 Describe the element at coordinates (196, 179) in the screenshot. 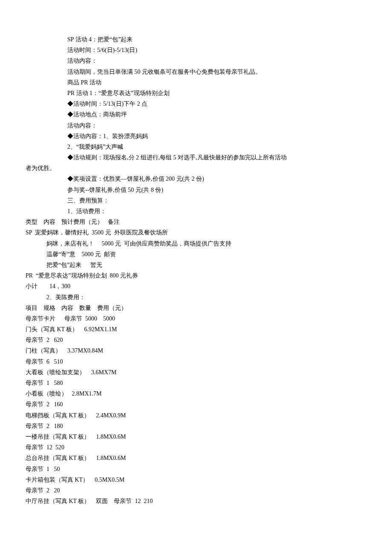

I see `text-line: ◆奖项设置：优胜奖—饼屋礼券,价值 200 元(共 2 份)` at that location.